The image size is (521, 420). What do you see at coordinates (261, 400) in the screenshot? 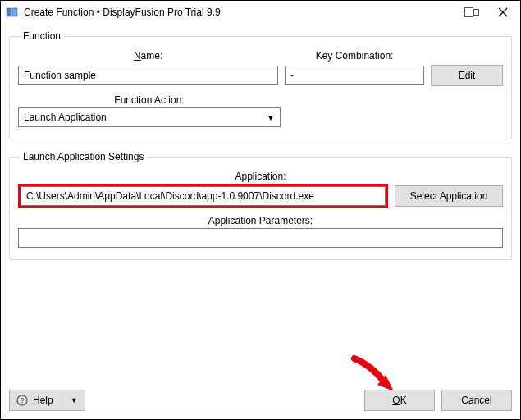
I see `footer: ? Help ▼ OK Cancel` at bounding box center [261, 400].